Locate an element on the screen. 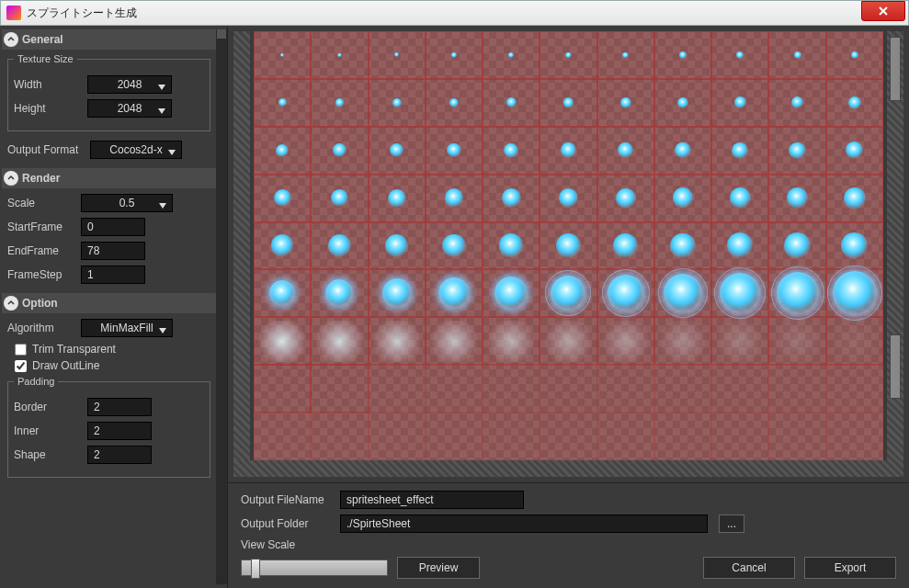 This screenshot has width=909, height=588. vertical-scrollbar is located at coordinates (895, 246).